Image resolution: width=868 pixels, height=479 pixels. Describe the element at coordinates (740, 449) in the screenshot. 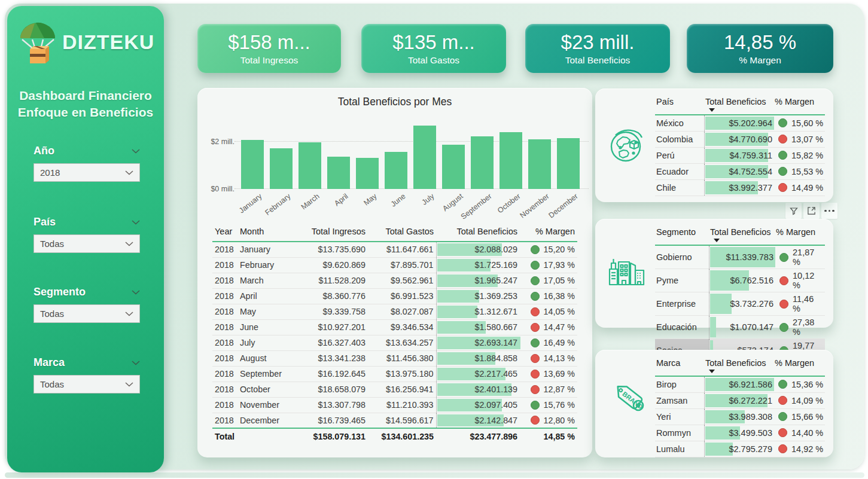

I see `panel-row-lumalu: Lumalu$2.795.27914,92 %` at that location.